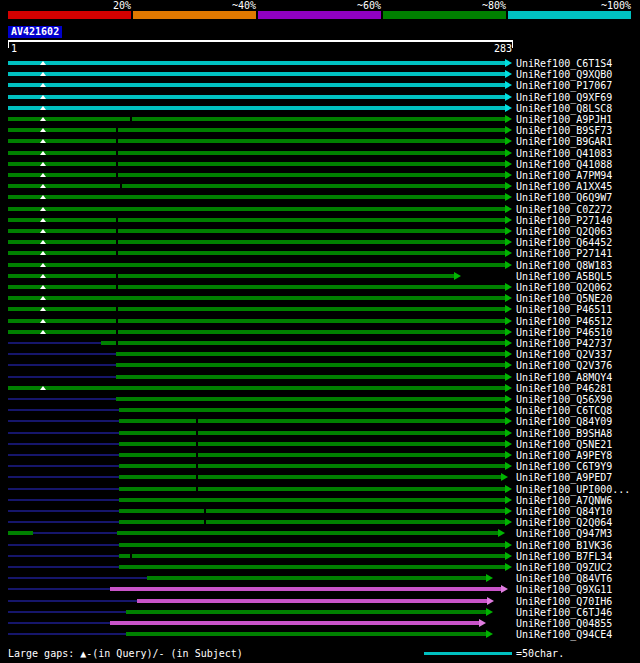 This screenshot has width=640, height=663. I want to click on hit-label: UniRef100_Q2Q063, so click(564, 232).